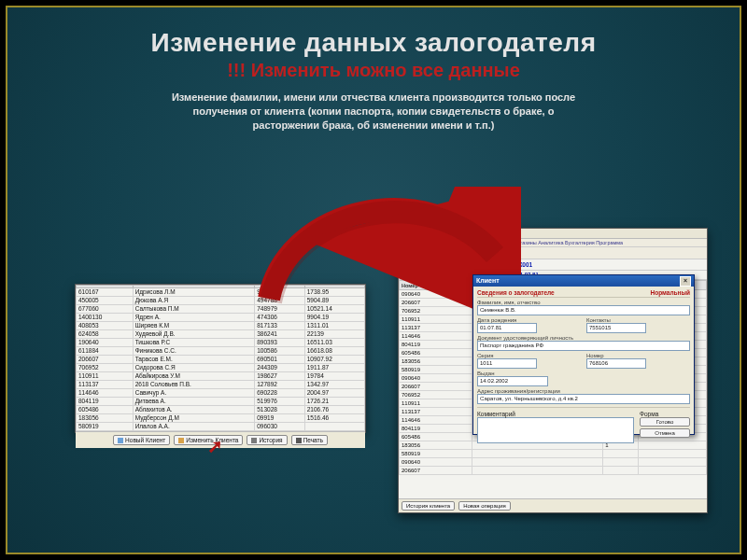 The image size is (747, 560). What do you see at coordinates (310, 441) in the screenshot?
I see `print-button: Печать` at bounding box center [310, 441].